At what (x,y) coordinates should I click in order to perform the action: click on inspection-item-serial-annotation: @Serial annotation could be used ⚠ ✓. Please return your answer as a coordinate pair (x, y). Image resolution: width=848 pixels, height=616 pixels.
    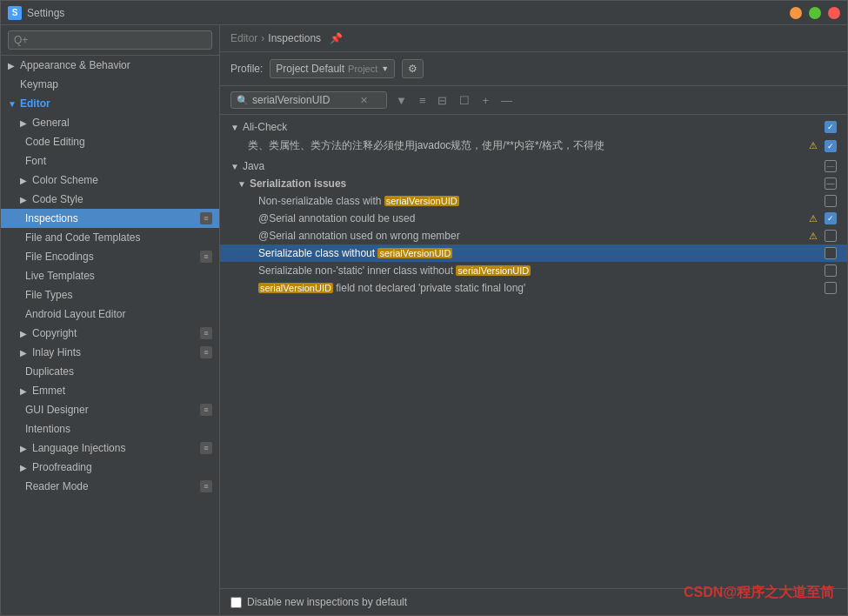
    Looking at the image, I should click on (534, 218).